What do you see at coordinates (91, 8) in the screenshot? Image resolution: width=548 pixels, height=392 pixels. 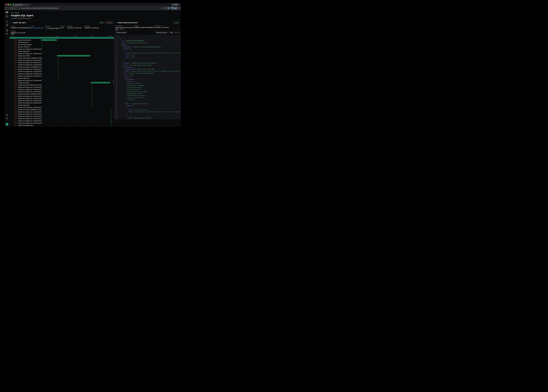 I see `url-bar: localhost:8288/run?runID=01KHRMF677RJPPH…` at bounding box center [91, 8].